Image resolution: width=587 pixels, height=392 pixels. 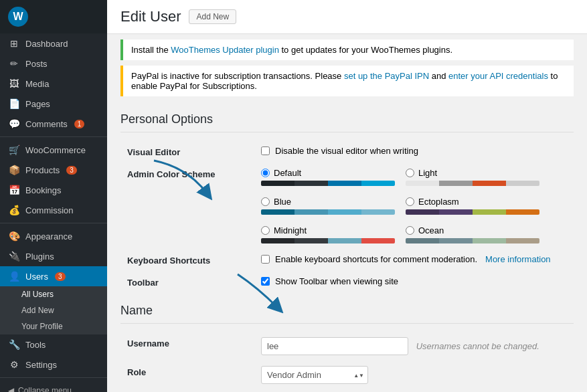 I want to click on notice-text: Install the, so click(x=151, y=50).